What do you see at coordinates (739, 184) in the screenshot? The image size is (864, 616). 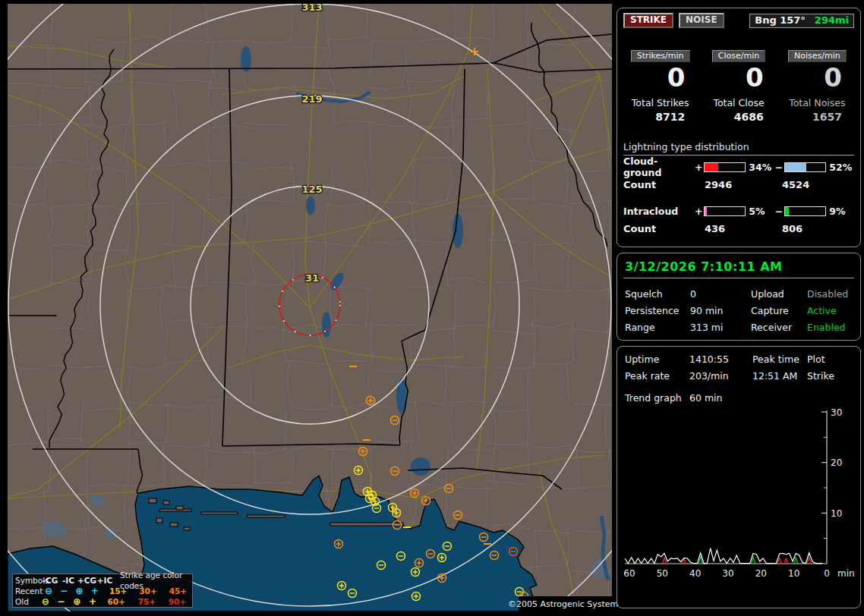 I see `cloud-ground-count-row: Count 2946 4524` at bounding box center [739, 184].